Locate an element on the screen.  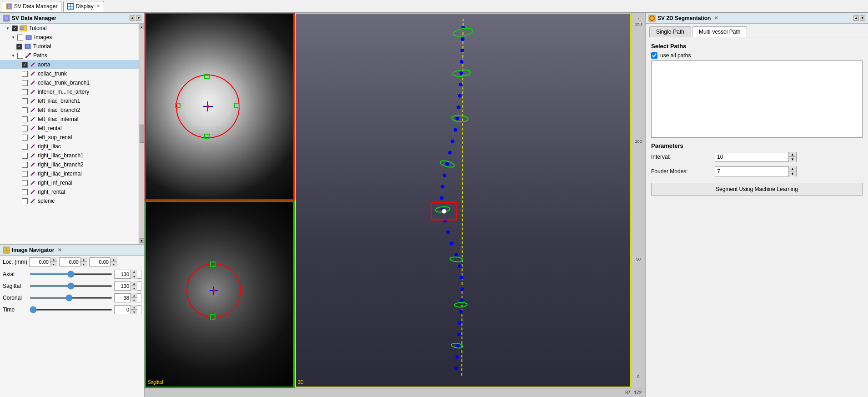
data-tree-scroll: ▼ Tutorial ▼ is located at coordinates (69, 134).